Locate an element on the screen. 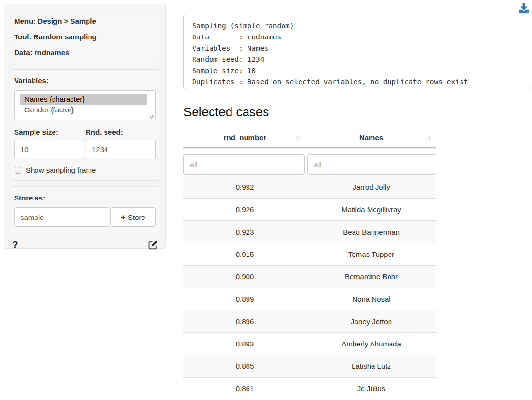 Image resolution: width=532 pixels, height=400 pixels. filter-input-rnd-number is located at coordinates (244, 164).